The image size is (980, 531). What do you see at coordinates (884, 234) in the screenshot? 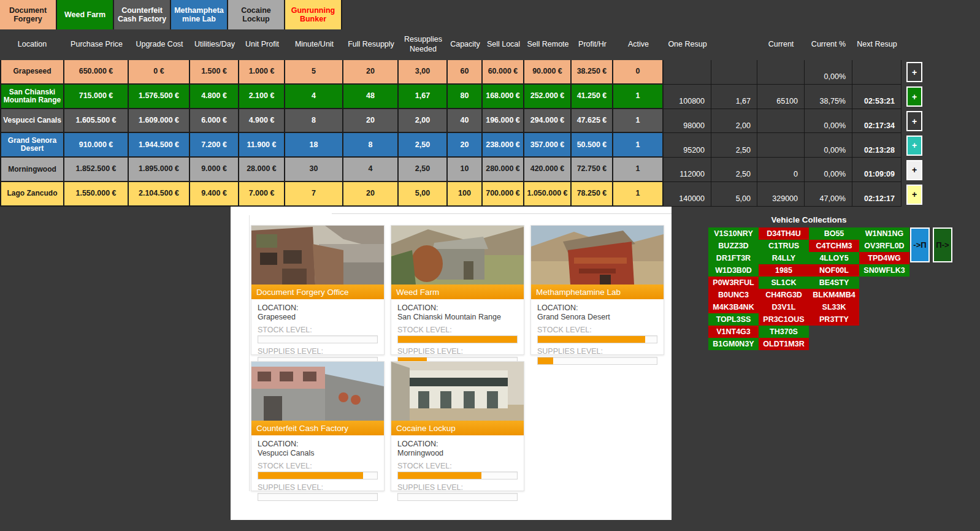
I see `vehicle-plate-w1nn1ng: W1NN1NG` at bounding box center [884, 234].